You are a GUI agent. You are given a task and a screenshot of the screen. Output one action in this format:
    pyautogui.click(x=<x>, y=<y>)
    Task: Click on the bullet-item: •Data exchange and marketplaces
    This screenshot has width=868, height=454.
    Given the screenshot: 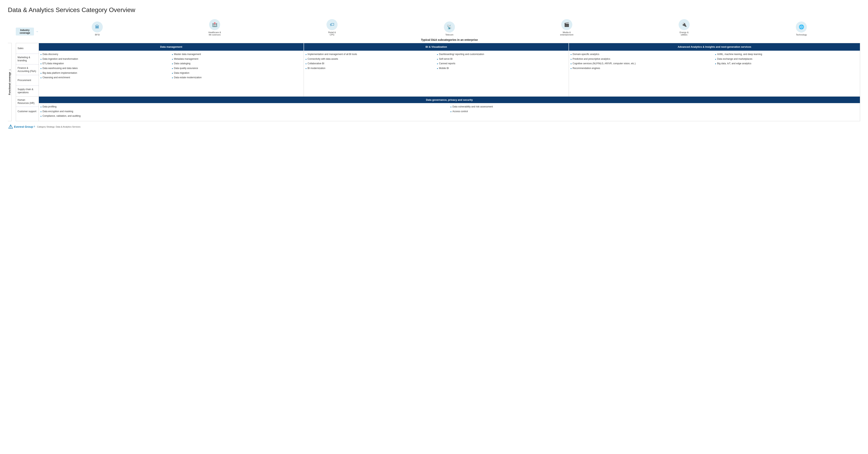 What is the action you would take?
    pyautogui.click(x=786, y=59)
    